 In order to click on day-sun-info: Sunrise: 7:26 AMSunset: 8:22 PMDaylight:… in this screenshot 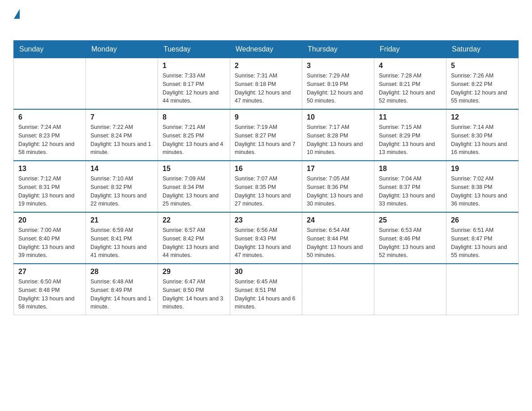, I will do `click(482, 89)`.